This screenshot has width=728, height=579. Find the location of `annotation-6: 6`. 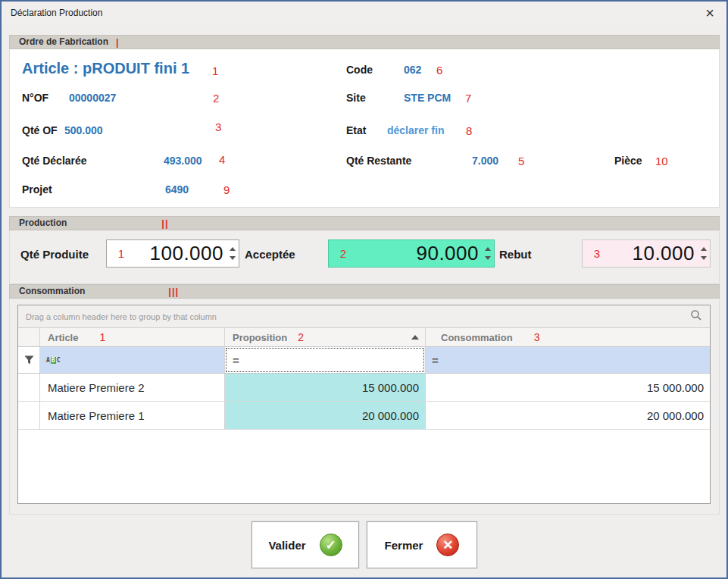

annotation-6: 6 is located at coordinates (439, 70).